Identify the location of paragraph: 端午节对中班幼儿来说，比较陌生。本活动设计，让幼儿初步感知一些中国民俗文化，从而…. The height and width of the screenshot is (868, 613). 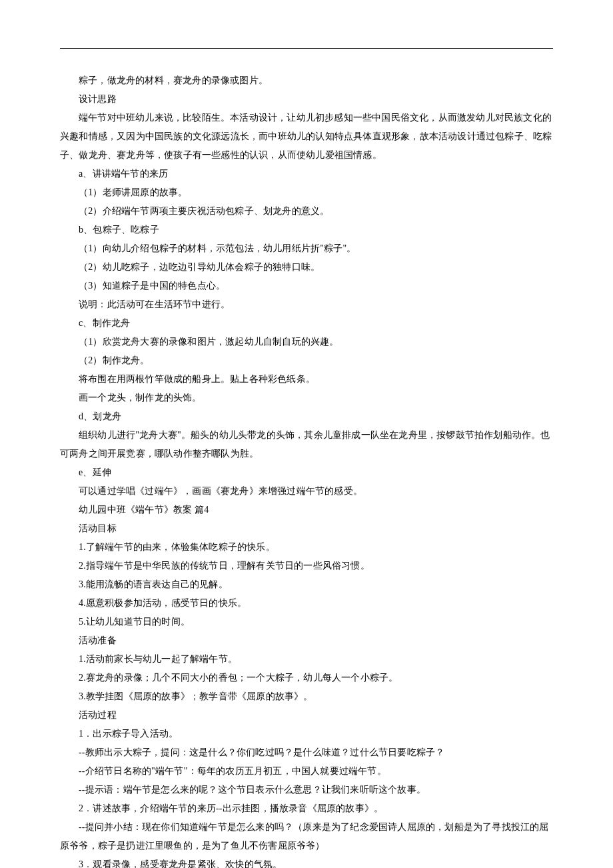
(306, 137).